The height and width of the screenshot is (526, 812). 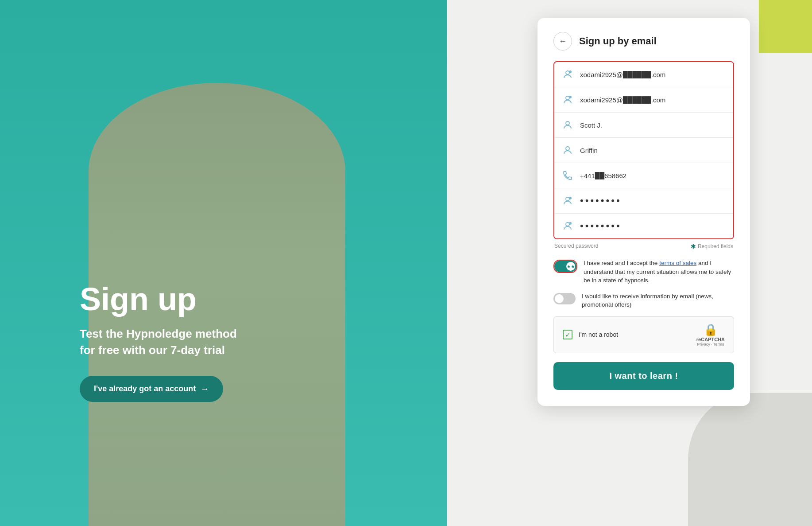 What do you see at coordinates (653, 226) in the screenshot?
I see `password2-value: ••••••••` at bounding box center [653, 226].